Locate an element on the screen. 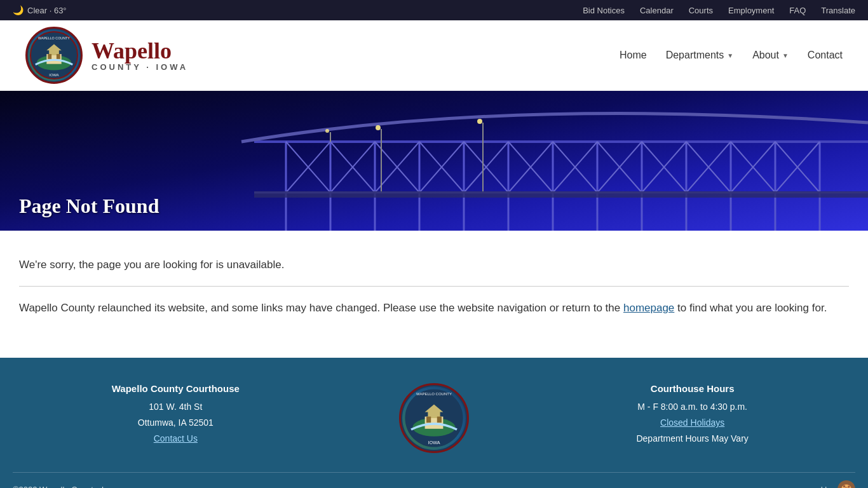 The width and height of the screenshot is (868, 488). translate-link: Translate is located at coordinates (838, 10).